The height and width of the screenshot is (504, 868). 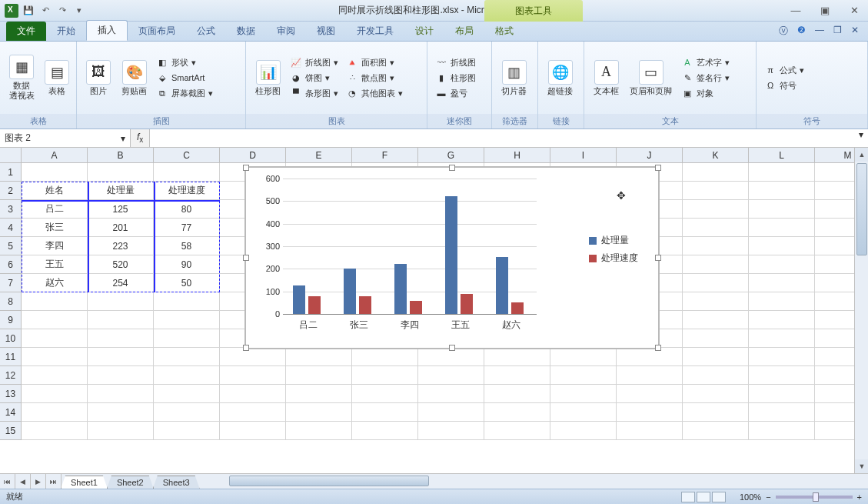 I want to click on qat-undo-icon: ↶, so click(x=45, y=11).